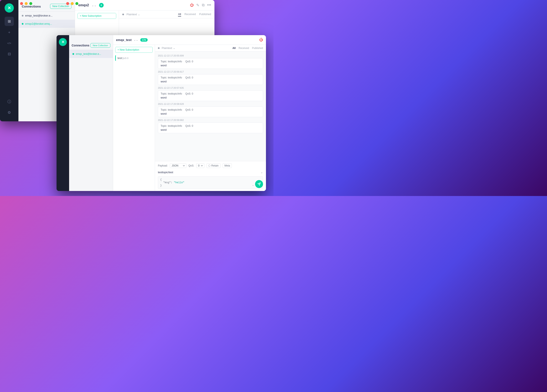 This screenshot has width=547, height=392. What do you see at coordinates (171, 126) in the screenshot?
I see `msg-topic-4: Topic: testtopic/info` at bounding box center [171, 126].